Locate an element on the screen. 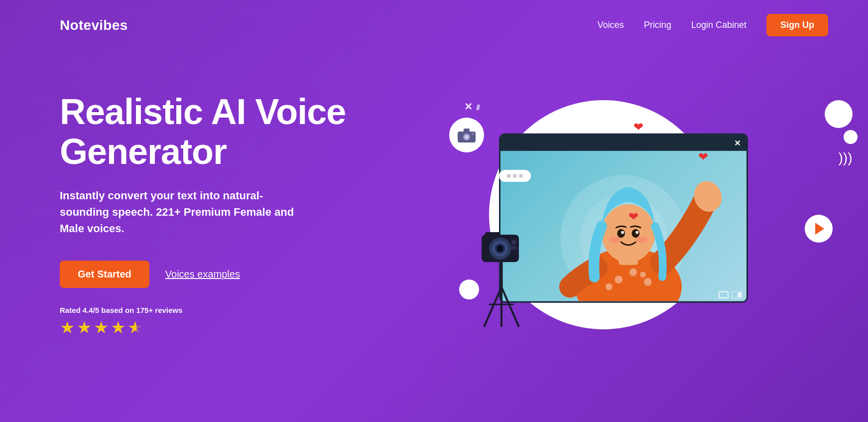 The image size is (868, 422). heart-1: ❤ is located at coordinates (638, 127).